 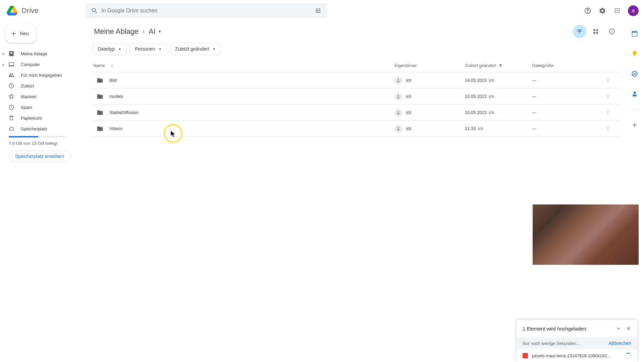 What do you see at coordinates (11, 97) in the screenshot?
I see `star-icon` at bounding box center [11, 97].